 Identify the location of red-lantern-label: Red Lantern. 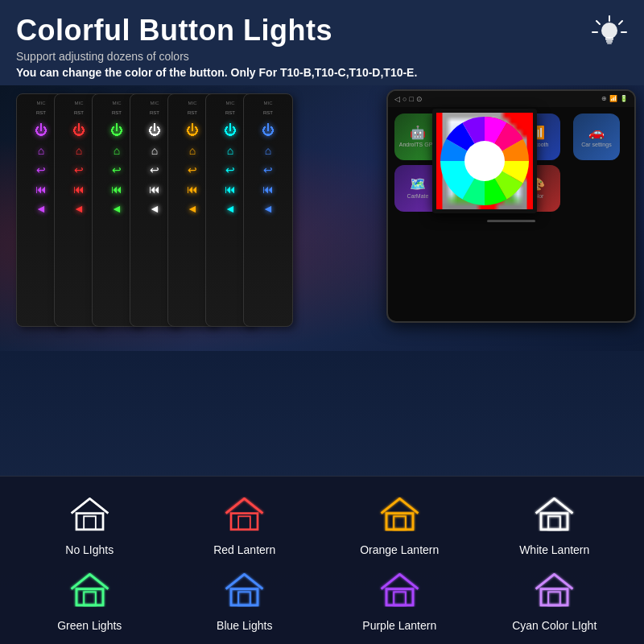
(245, 550).